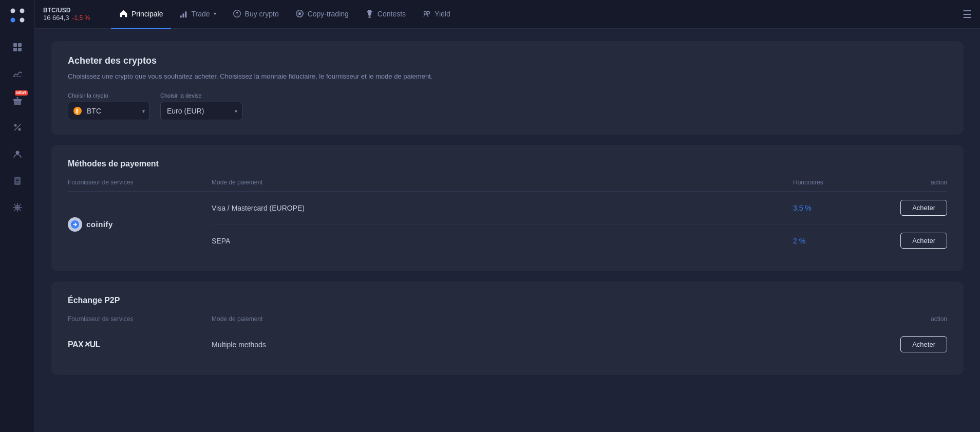 The height and width of the screenshot is (432, 980). What do you see at coordinates (69, 10) in the screenshot?
I see `ticker-pair: BTC/USD` at bounding box center [69, 10].